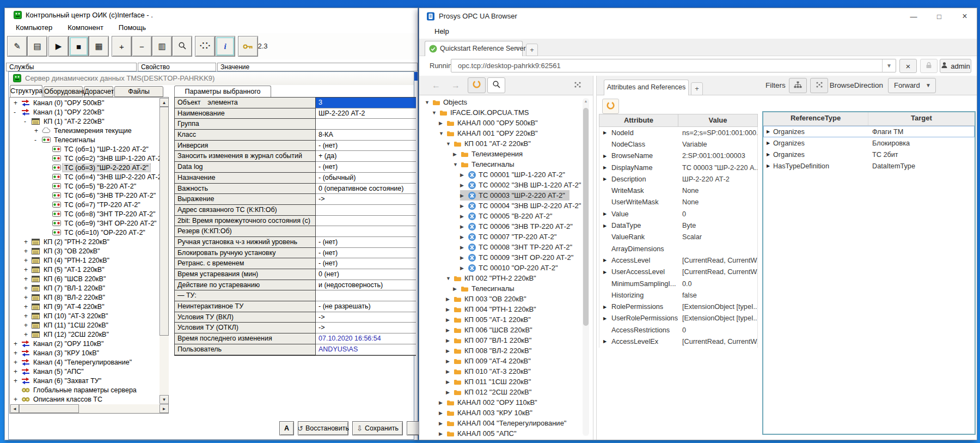  I want to click on attribute-row: Historizingfalse, so click(678, 295).